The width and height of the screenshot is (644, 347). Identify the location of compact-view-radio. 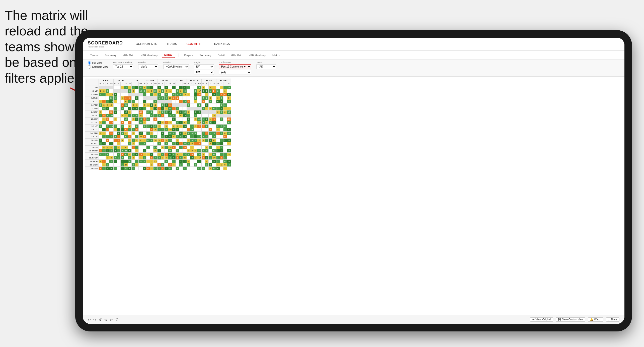
(89, 67).